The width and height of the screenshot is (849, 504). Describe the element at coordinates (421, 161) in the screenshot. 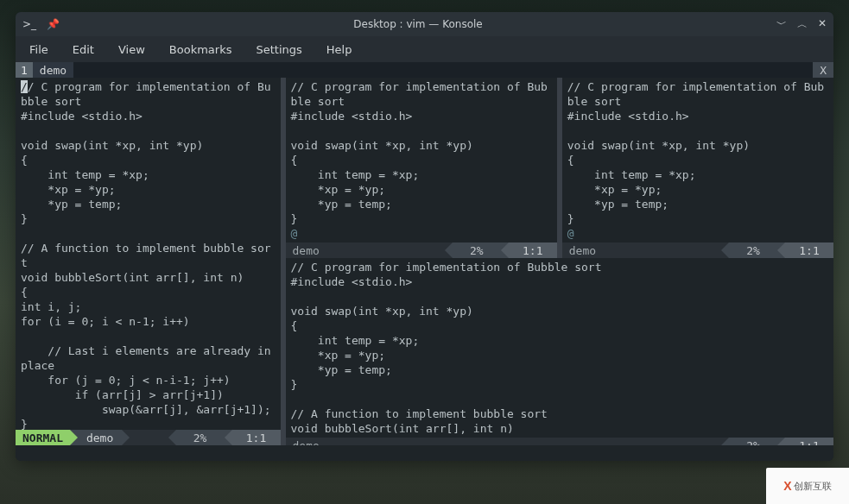

I see `code-top-mid: // C program for implementation of Bubbl…` at that location.